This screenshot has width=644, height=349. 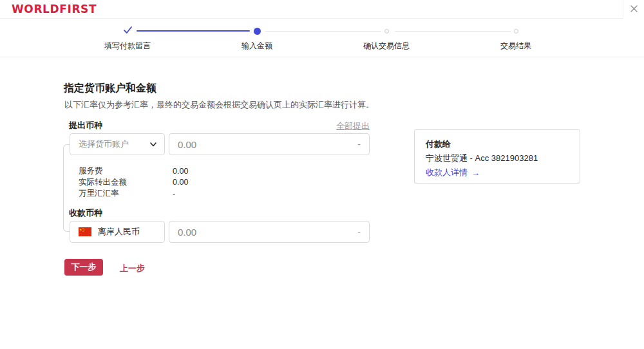 I want to click on source-amount-input, so click(x=265, y=144).